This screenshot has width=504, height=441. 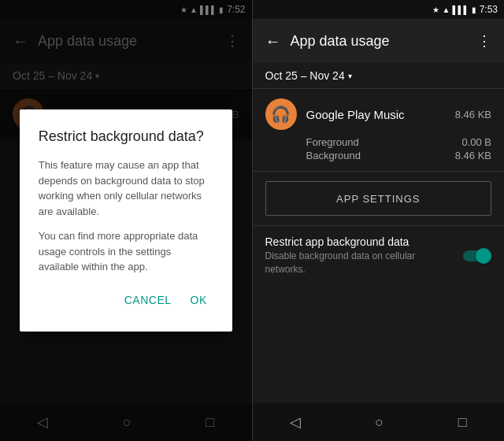 What do you see at coordinates (488, 9) in the screenshot?
I see `status-time-right: 7:53` at bounding box center [488, 9].